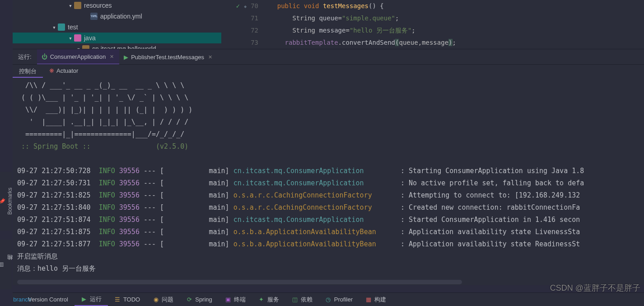 This screenshot has width=644, height=306. What do you see at coordinates (117, 5) in the screenshot?
I see `tree-item-resources: ▾resources` at bounding box center [117, 5].